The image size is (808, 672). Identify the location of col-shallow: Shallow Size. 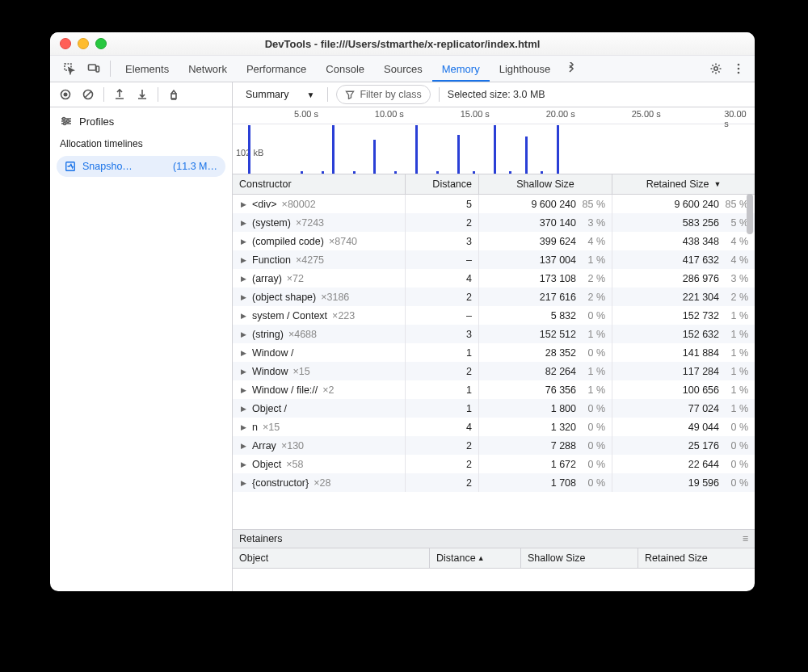
(546, 184).